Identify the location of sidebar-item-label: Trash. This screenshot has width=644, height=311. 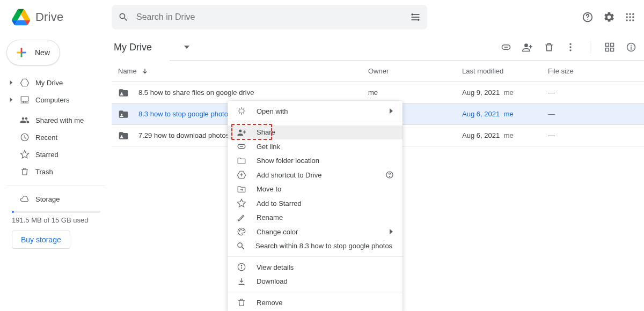
(44, 172).